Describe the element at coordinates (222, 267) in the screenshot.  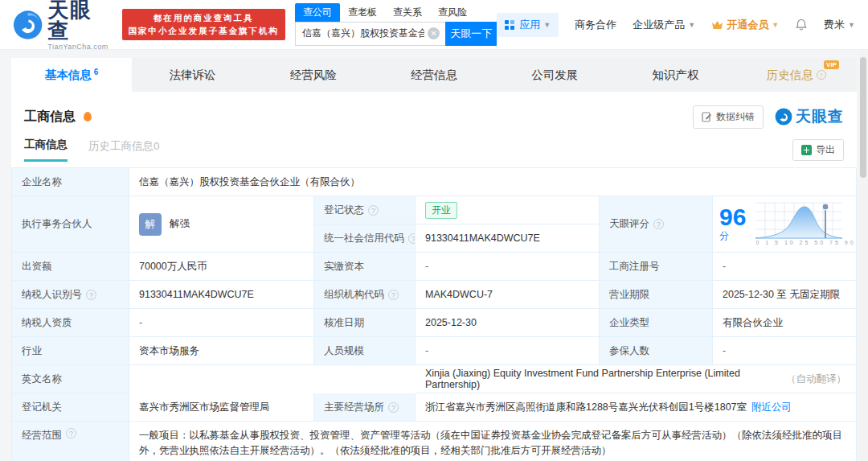
I see `field-value-capital: 70000万人民币` at that location.